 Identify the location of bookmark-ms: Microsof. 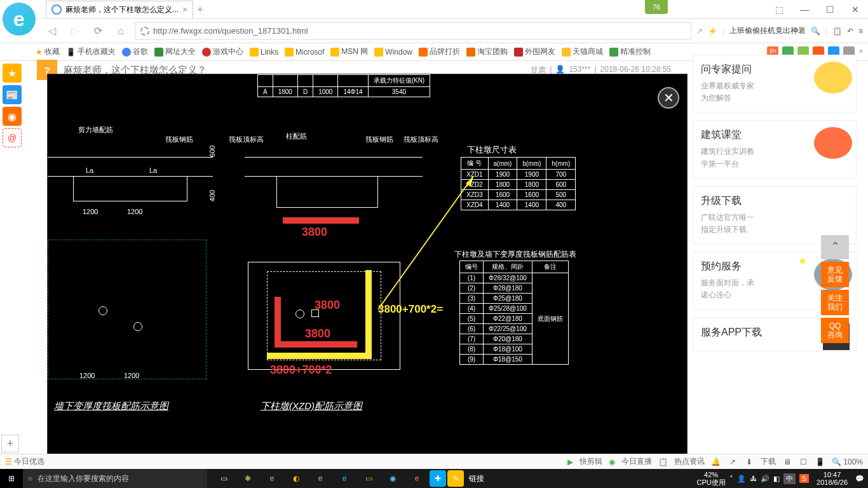
(304, 52).